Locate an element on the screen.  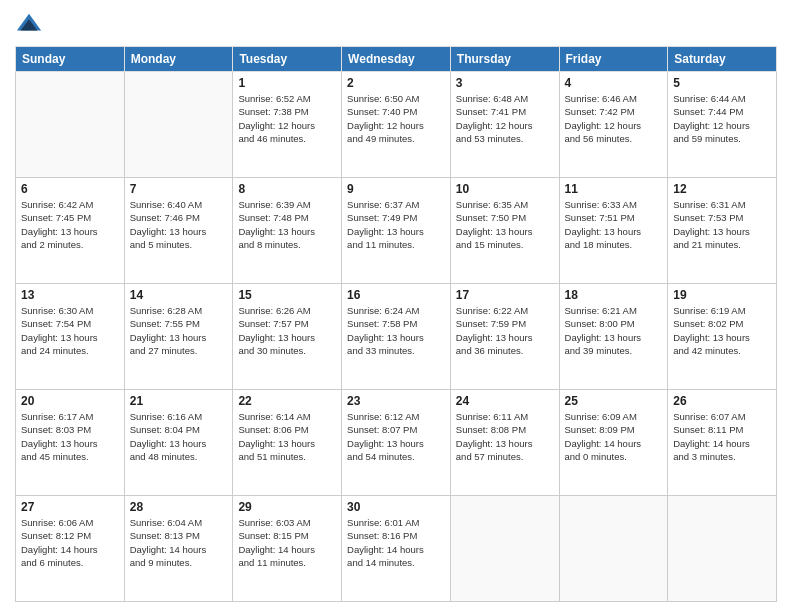
day-info: Sunrise: 6:03 AM Sunset: 8:15 PM Dayligh… is located at coordinates (287, 542).